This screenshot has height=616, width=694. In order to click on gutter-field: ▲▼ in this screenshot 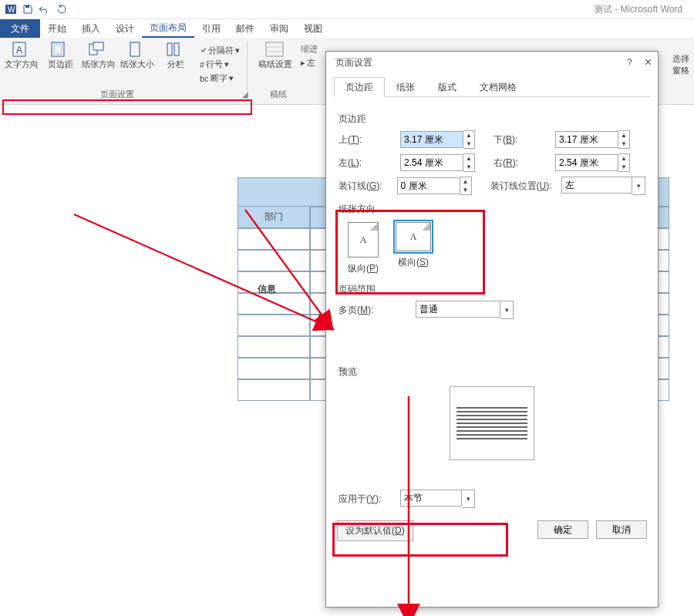, I will do `click(435, 186)`.